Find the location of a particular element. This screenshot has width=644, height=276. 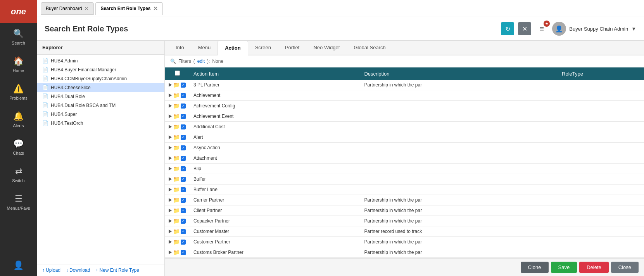

tab-buyer-dashboard-close: ✕ is located at coordinates (86, 9).